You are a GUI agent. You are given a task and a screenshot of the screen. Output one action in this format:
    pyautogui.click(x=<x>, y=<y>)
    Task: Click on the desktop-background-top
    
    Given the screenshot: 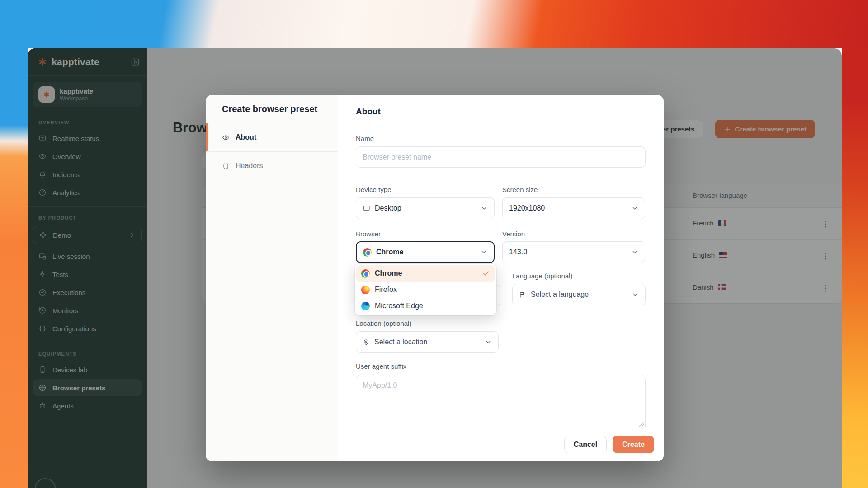 What is the action you would take?
    pyautogui.click(x=434, y=24)
    